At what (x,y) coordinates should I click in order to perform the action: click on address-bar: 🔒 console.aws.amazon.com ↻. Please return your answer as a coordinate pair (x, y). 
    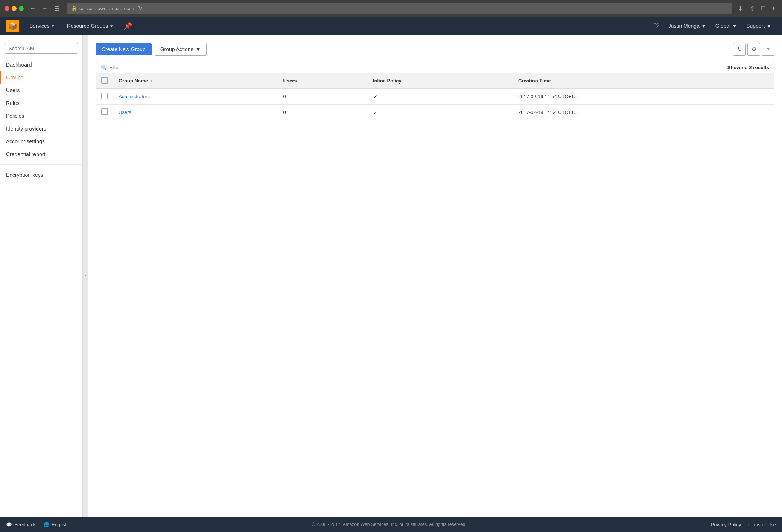
    Looking at the image, I should click on (399, 8).